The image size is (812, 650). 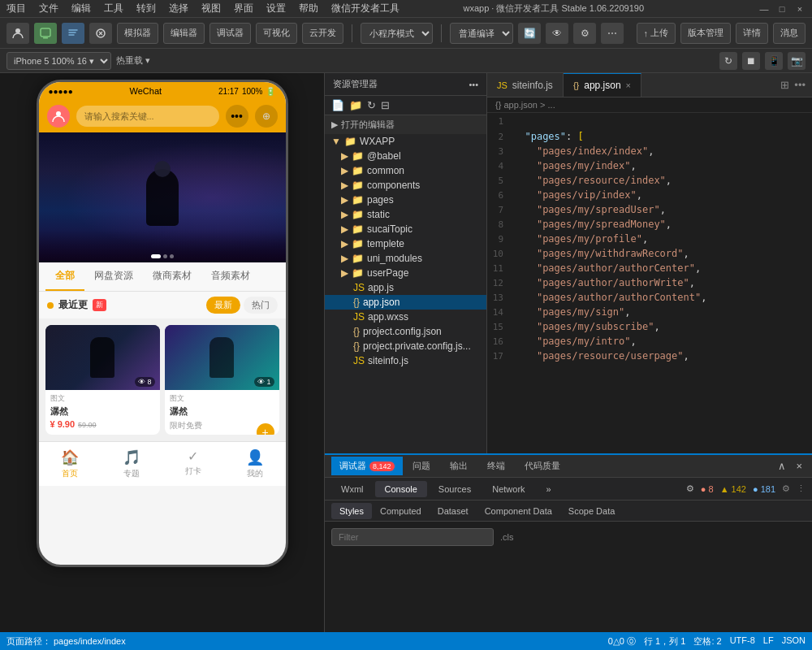 What do you see at coordinates (752, 33) in the screenshot?
I see `details-btn: 详情` at bounding box center [752, 33].